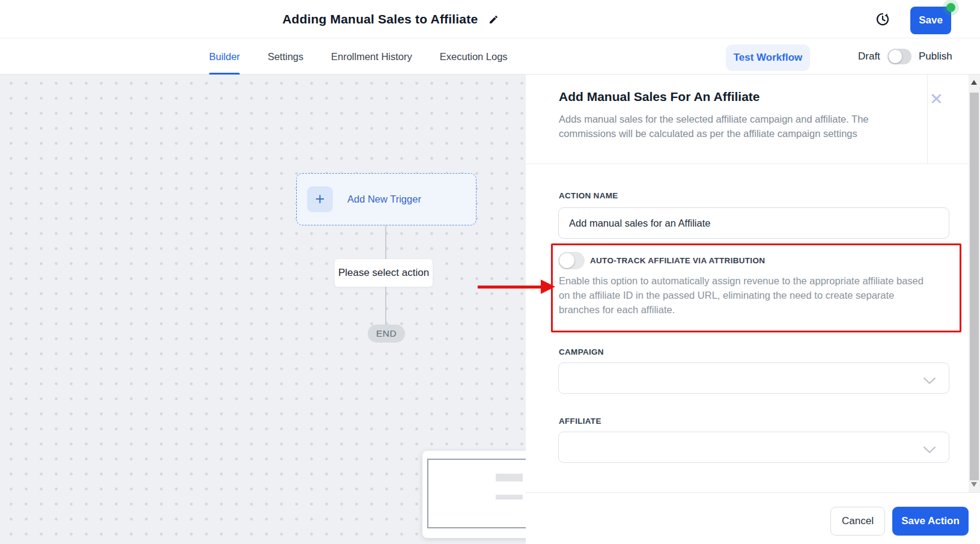 The height and width of the screenshot is (544, 980). What do you see at coordinates (720, 126) in the screenshot?
I see `panel-description: Adds manual sales for the selected affil…` at bounding box center [720, 126].